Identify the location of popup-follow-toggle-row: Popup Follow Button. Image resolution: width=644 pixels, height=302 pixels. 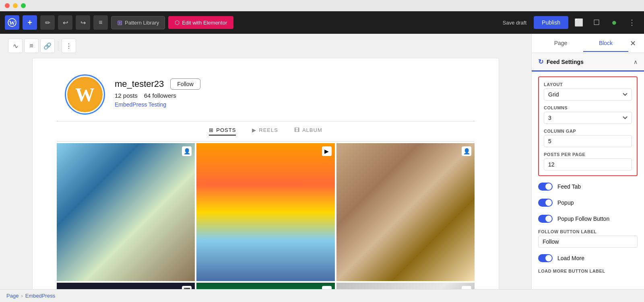
(588, 219).